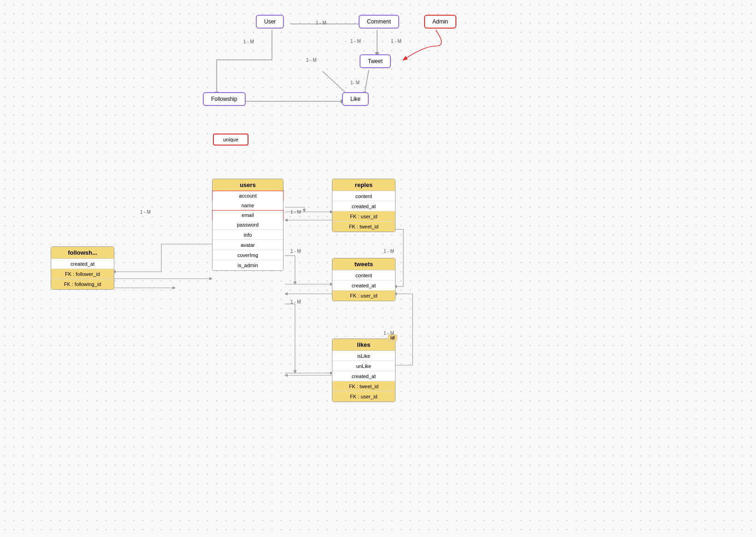 The height and width of the screenshot is (537, 756). Describe the element at coordinates (364, 185) in the screenshot. I see `table-reples-title: reples` at that location.